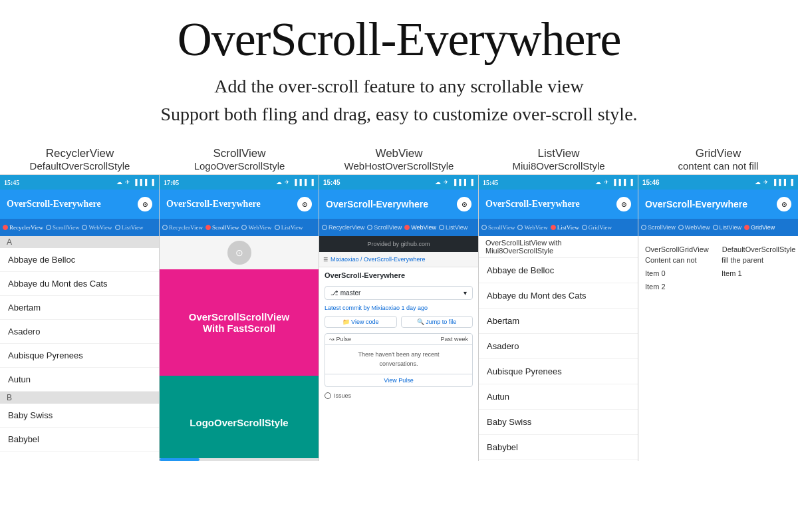  What do you see at coordinates (559, 204) in the screenshot?
I see `app-bar-4: OverScroll-Everywhere ⊙` at bounding box center [559, 204].